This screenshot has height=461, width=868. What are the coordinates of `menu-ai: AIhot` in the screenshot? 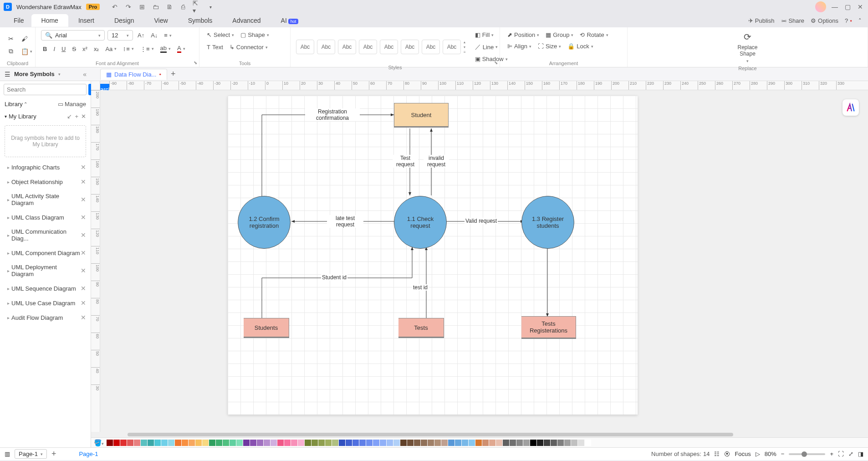 It's located at (290, 20).